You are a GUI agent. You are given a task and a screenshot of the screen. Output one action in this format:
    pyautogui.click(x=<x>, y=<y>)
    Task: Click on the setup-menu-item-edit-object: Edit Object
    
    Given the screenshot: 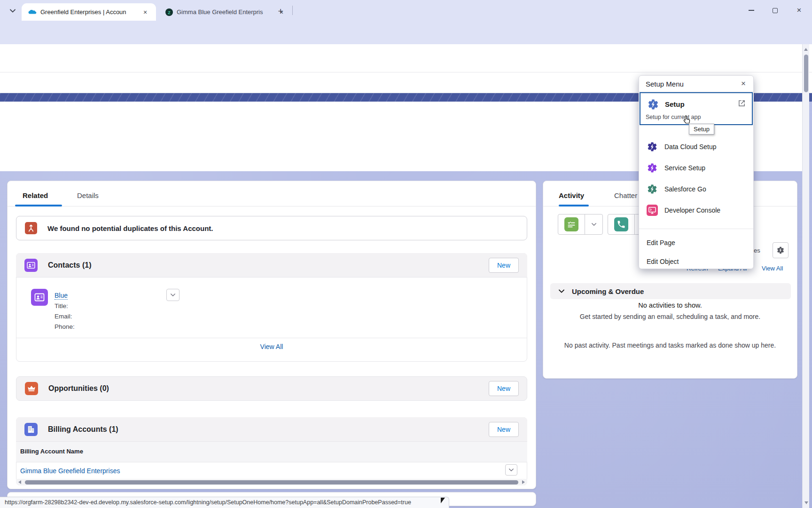 What is the action you would take?
    pyautogui.click(x=696, y=262)
    